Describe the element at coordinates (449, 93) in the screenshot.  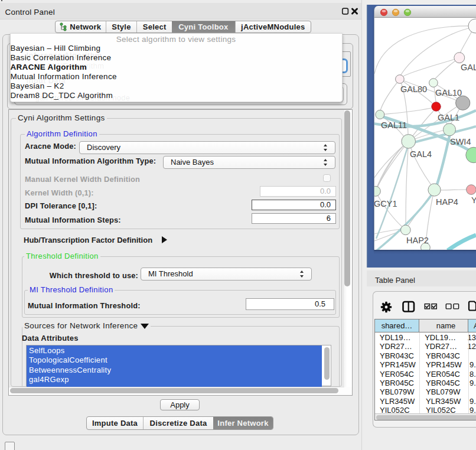
I see `svg-text: GAL10` at that location.